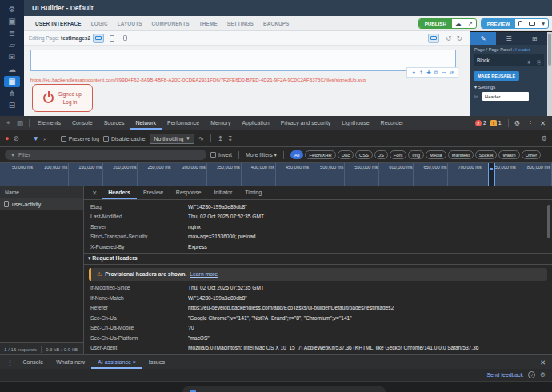 This screenshot has width=552, height=392. I want to click on media-icon: ▣, so click(12, 22).